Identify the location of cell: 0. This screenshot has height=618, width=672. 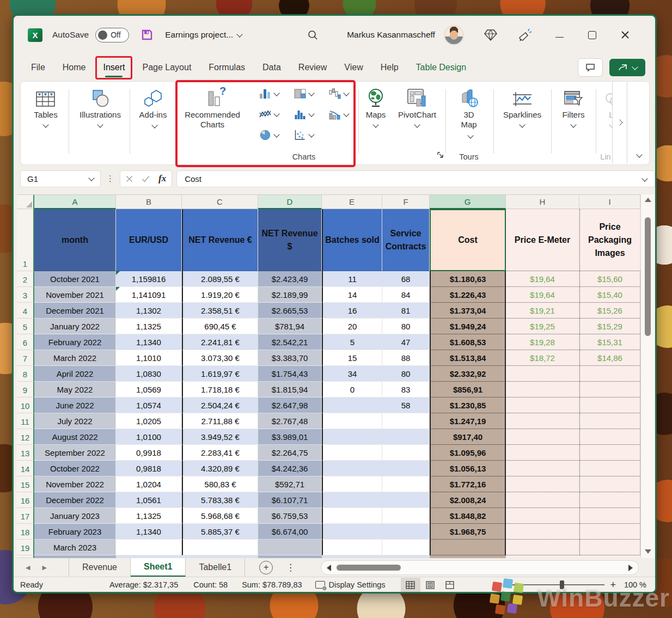
(352, 390).